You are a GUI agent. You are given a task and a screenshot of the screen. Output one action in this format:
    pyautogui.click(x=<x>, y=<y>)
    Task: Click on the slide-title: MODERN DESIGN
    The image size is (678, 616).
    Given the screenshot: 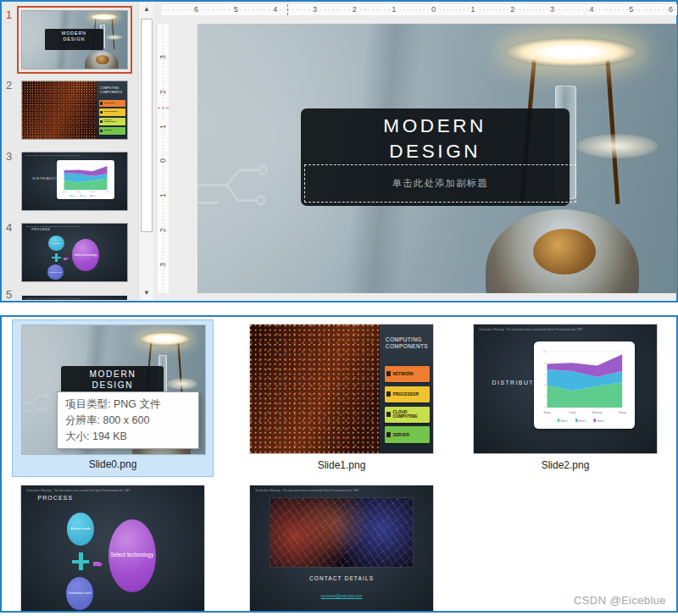 What is the action you would take?
    pyautogui.click(x=436, y=139)
    